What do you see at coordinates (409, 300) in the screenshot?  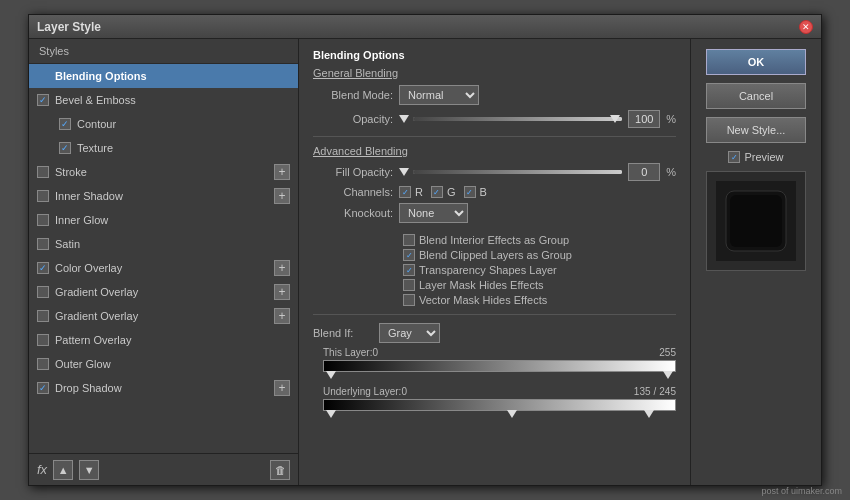 I see `vector-mask-check` at bounding box center [409, 300].